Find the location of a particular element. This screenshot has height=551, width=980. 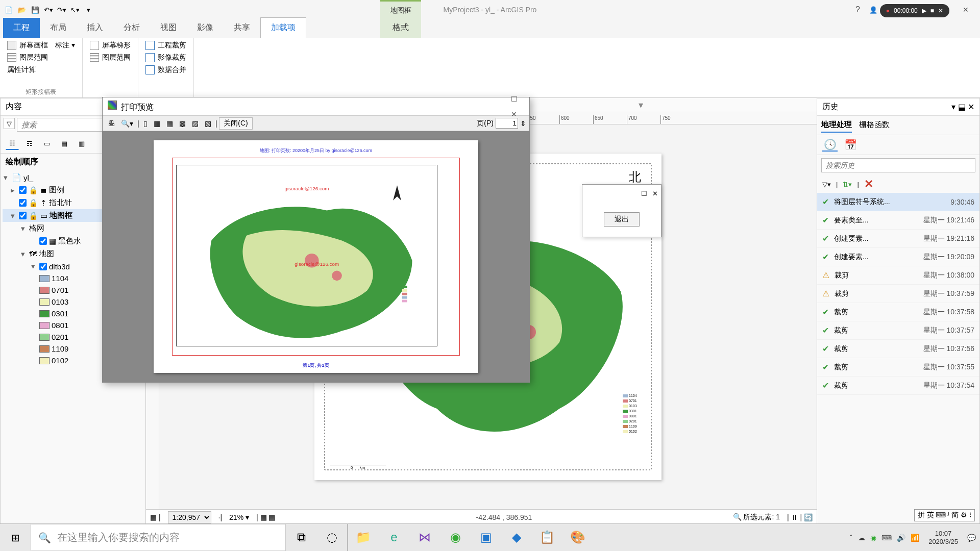

pp-print-icon: 🖶 is located at coordinates (111, 123).